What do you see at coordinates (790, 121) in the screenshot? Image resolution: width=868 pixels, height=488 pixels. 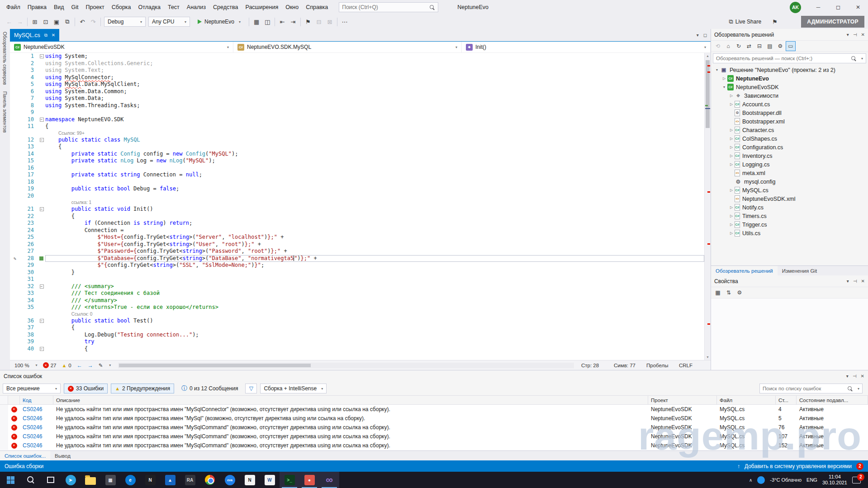 I see `tree-item: <>Bootstrapper.xml` at bounding box center [790, 121].